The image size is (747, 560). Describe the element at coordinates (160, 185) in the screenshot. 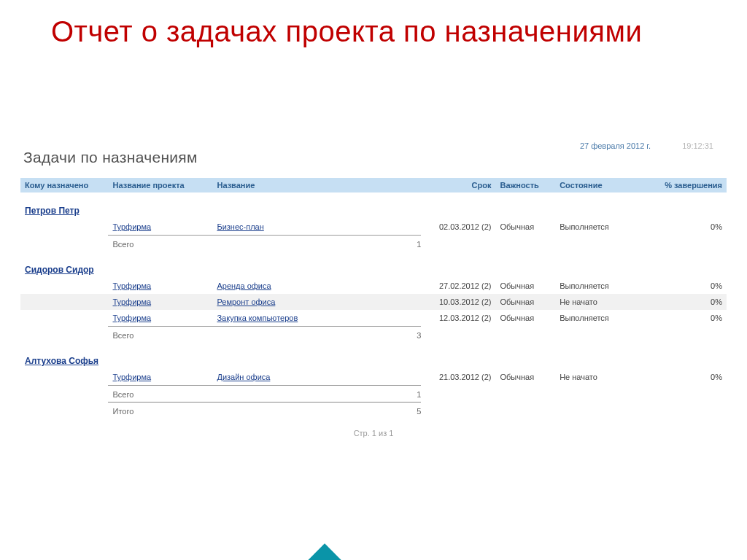

I see `col-project: Название проекта` at that location.